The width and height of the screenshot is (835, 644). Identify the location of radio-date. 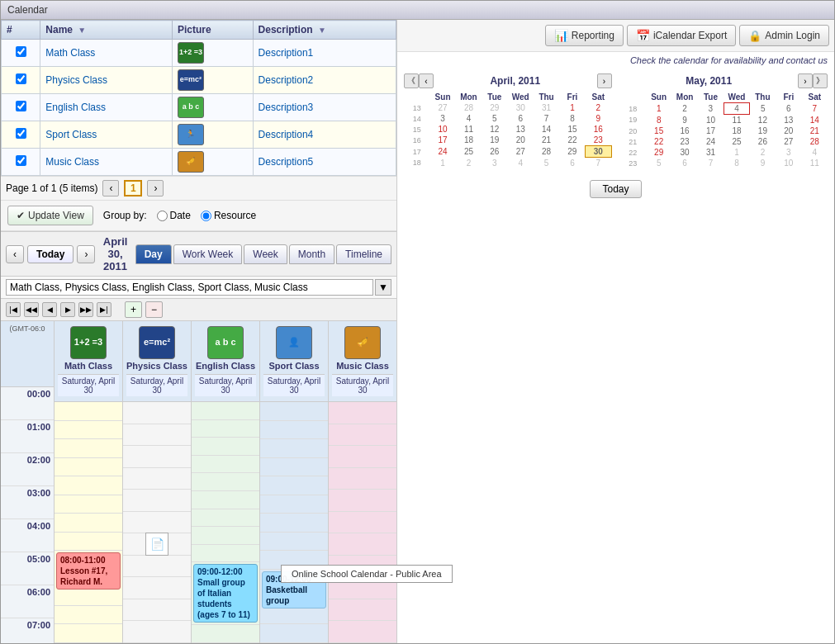
(162, 216).